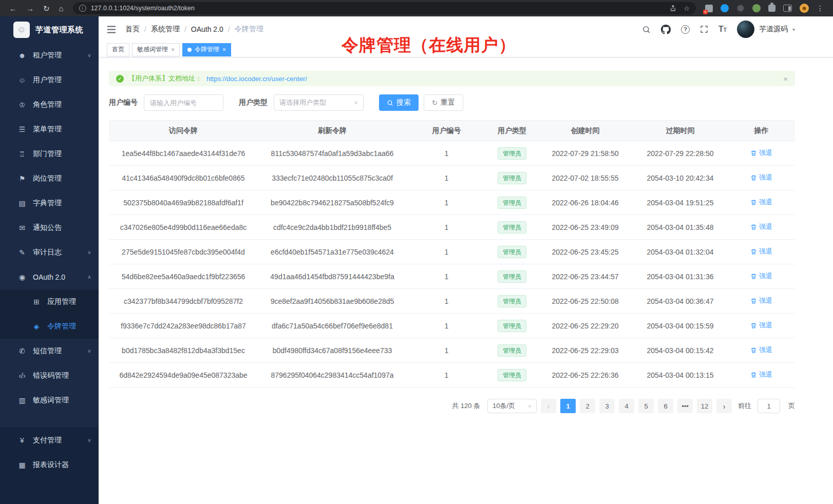  I want to click on search-button: 搜索, so click(399, 103).